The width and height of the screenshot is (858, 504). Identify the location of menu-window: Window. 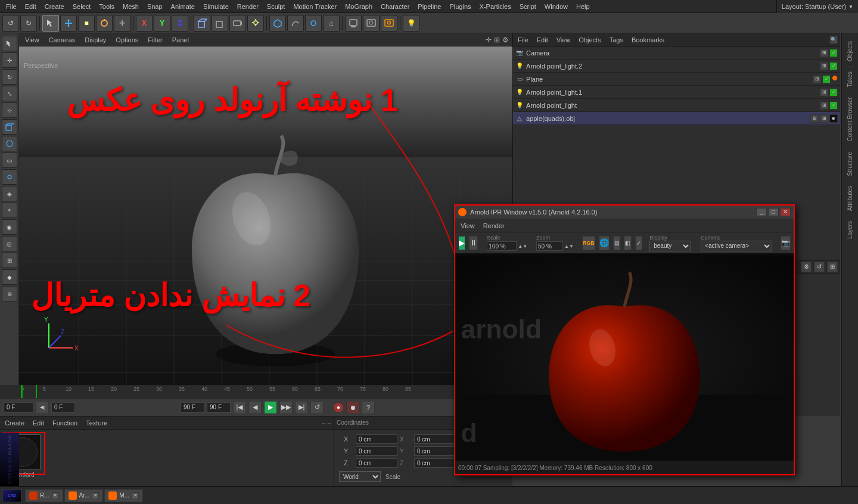
(557, 7).